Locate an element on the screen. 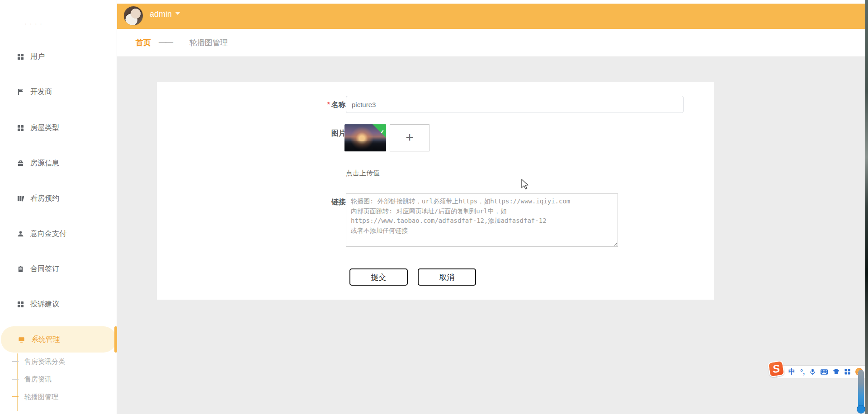 The width and height of the screenshot is (868, 414). avatar is located at coordinates (133, 16).